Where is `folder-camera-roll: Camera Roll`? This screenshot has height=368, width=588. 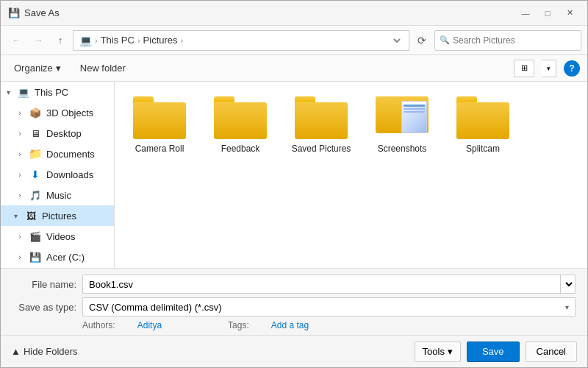 folder-camera-roll: Camera Roll is located at coordinates (159, 125).